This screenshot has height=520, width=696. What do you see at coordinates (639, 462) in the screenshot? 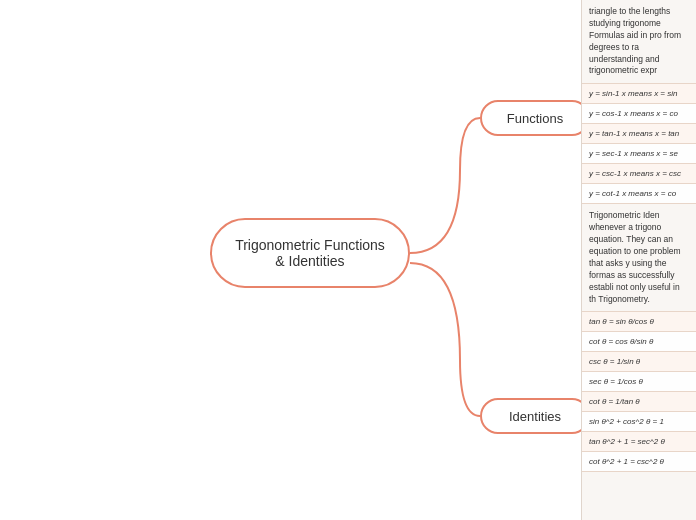
I see `identity-pythagorean3: cot θ^2 + 1 = csc^2 θ` at bounding box center [639, 462].